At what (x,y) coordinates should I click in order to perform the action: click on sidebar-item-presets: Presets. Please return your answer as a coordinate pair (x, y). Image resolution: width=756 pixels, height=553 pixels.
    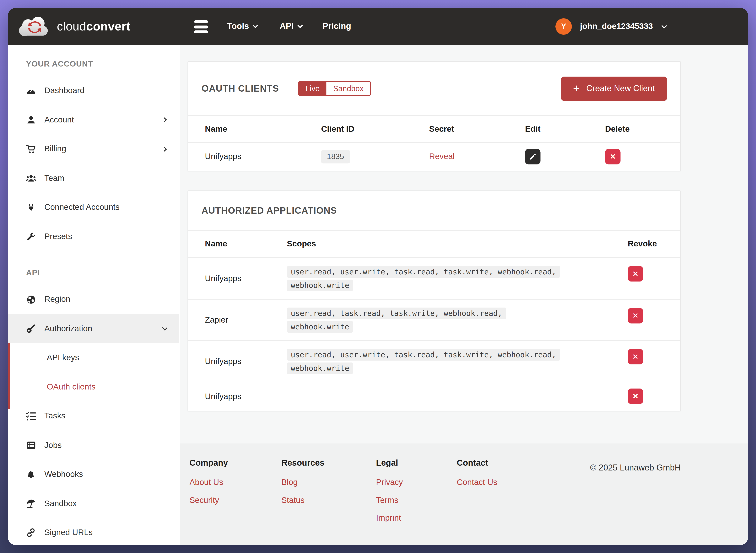
    Looking at the image, I should click on (93, 236).